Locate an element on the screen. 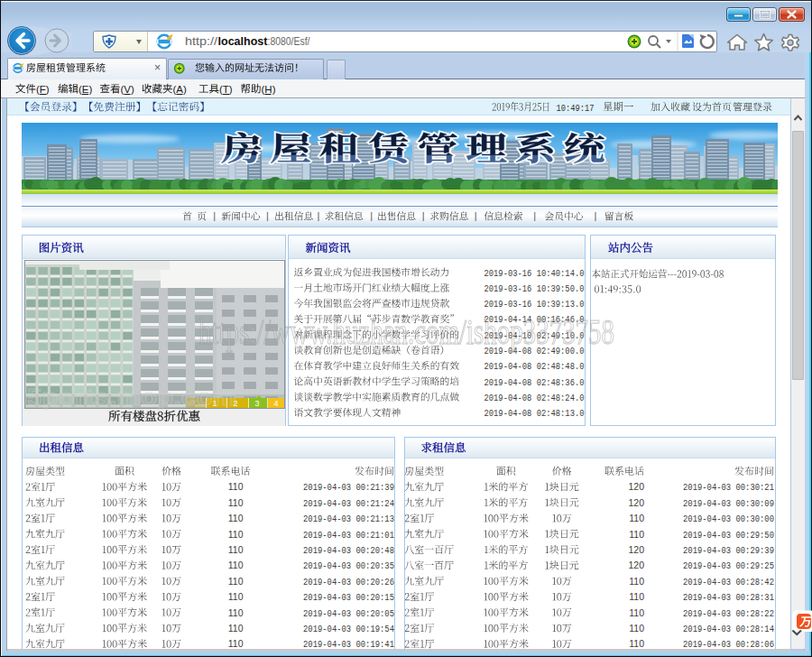  svg-text: http:// is located at coordinates (202, 42).